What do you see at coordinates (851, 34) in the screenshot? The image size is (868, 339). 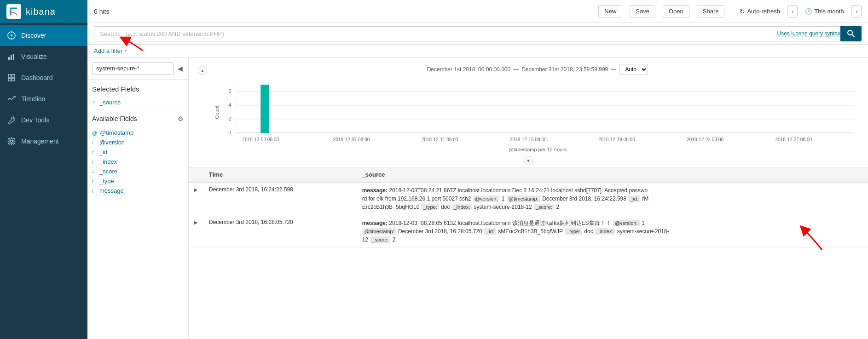 I see `search-icon` at bounding box center [851, 34].